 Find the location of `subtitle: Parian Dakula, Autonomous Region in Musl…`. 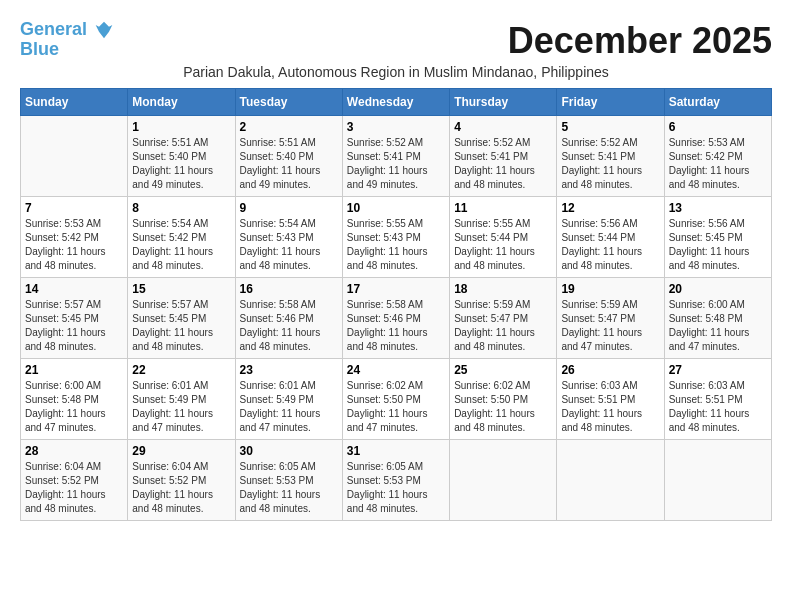

subtitle: Parian Dakula, Autonomous Region in Musl… is located at coordinates (396, 72).